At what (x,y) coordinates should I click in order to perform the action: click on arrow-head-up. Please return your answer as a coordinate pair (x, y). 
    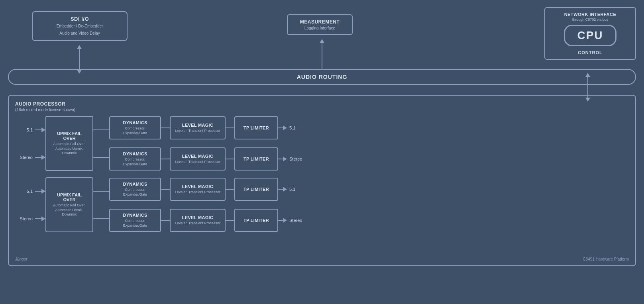
    Looking at the image, I should click on (79, 47).